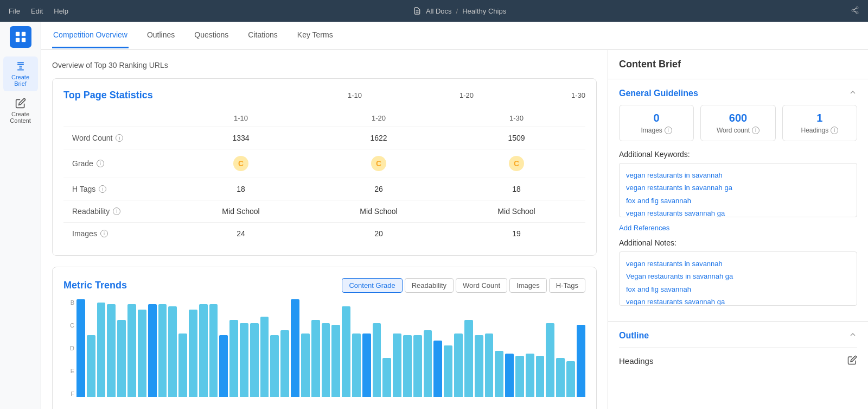 This screenshot has width=868, height=409. What do you see at coordinates (379, 138) in the screenshot?
I see `cell-value: 1622` at bounding box center [379, 138].